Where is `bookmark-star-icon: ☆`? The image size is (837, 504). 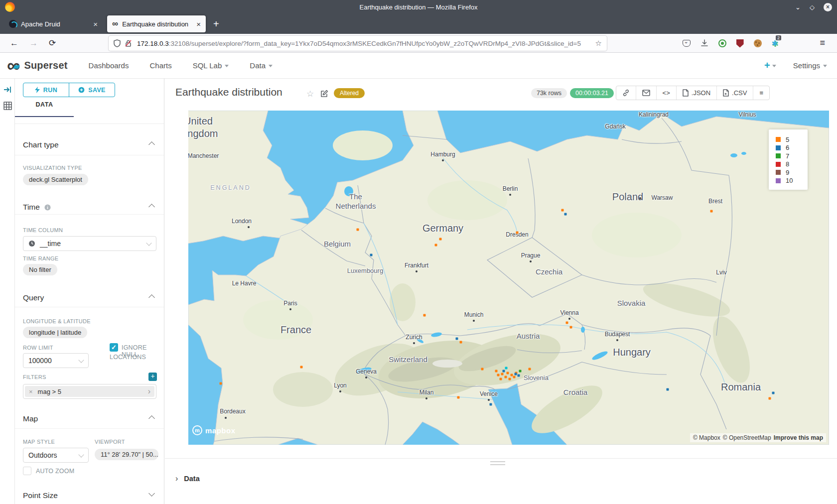
bookmark-star-icon: ☆ is located at coordinates (599, 43).